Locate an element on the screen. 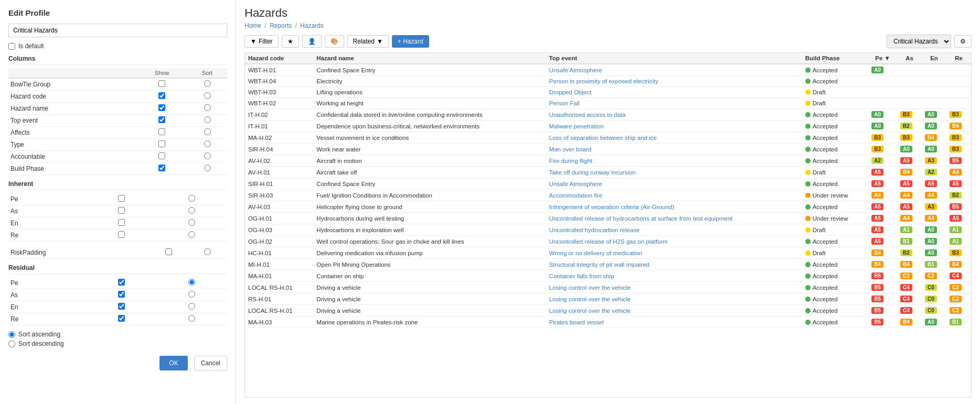 Image resolution: width=980 pixels, height=404 pixels. top-event-link: Take off during runway incursion is located at coordinates (593, 172).